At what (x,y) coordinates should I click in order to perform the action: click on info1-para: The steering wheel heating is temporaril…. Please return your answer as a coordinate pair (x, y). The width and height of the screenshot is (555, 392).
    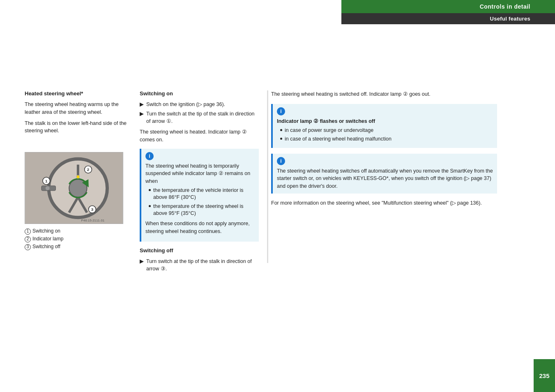
    Looking at the image, I should click on (200, 174).